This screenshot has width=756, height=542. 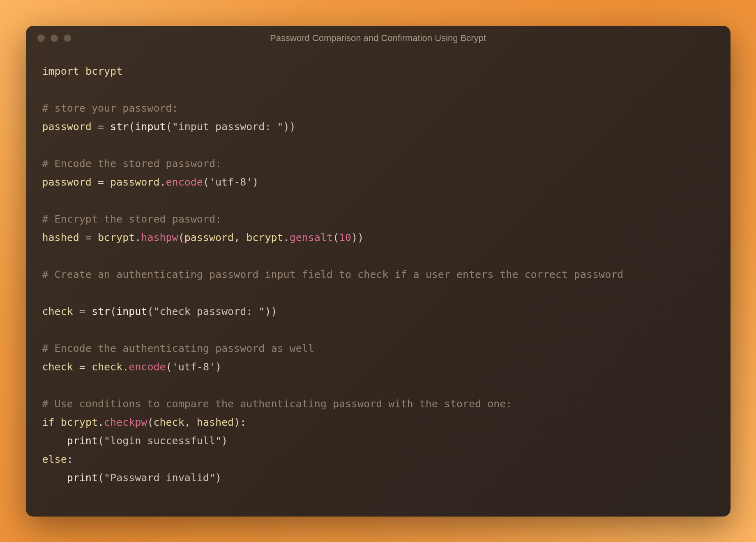 What do you see at coordinates (104, 71) in the screenshot?
I see `module-name: bcrypt` at bounding box center [104, 71].